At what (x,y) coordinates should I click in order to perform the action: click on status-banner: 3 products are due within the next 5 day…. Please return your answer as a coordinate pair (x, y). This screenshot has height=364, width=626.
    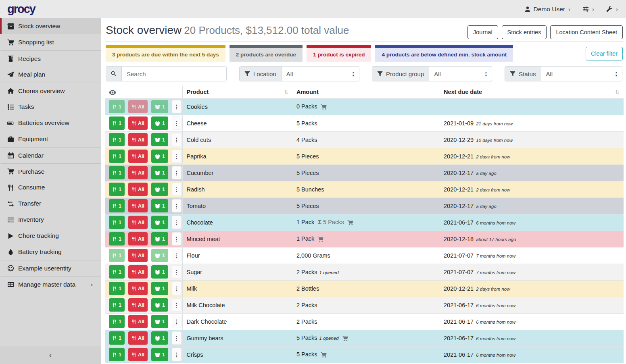
    Looking at the image, I should click on (165, 53).